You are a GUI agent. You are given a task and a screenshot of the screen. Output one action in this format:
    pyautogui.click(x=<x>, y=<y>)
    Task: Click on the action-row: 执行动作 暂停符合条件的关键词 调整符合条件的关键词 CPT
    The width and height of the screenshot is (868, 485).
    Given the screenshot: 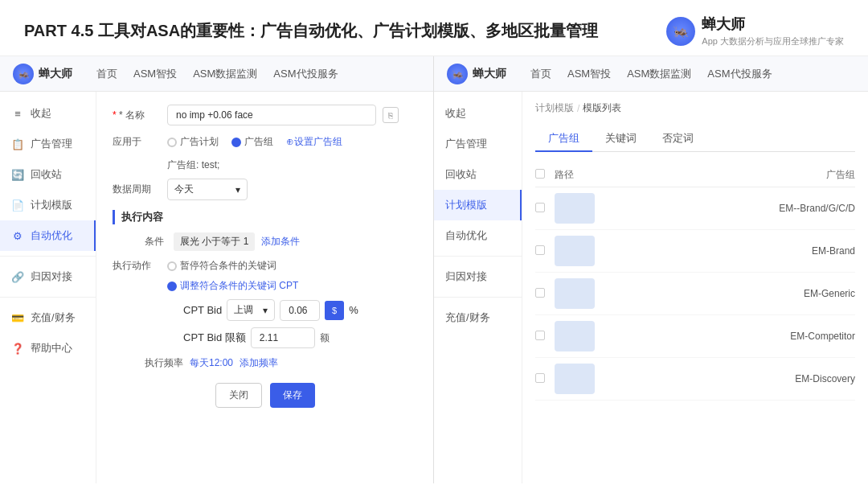 What is the action you would take?
    pyautogui.click(x=265, y=304)
    